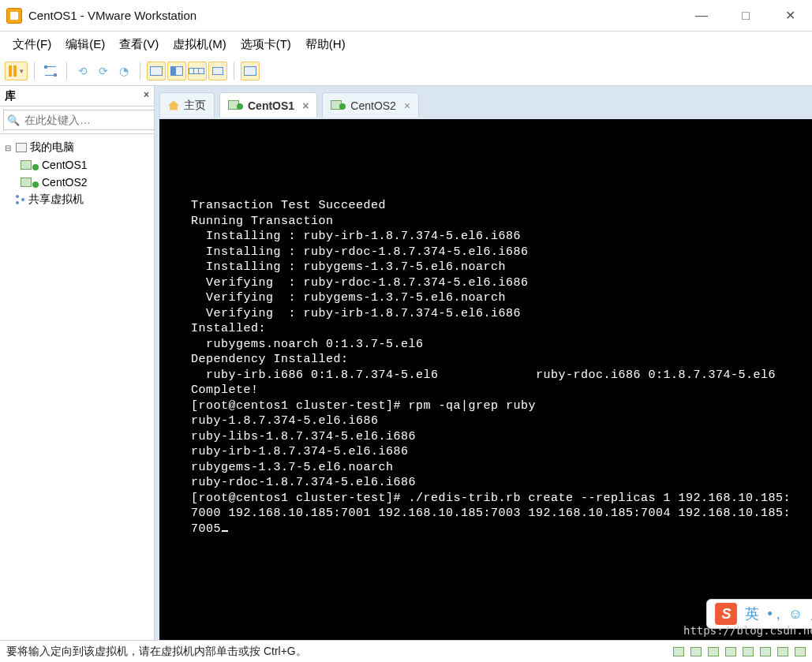  Describe the element at coordinates (759, 614) in the screenshot. I see `ime-floating-bar: S 英 • , ☺ 🎤` at that location.